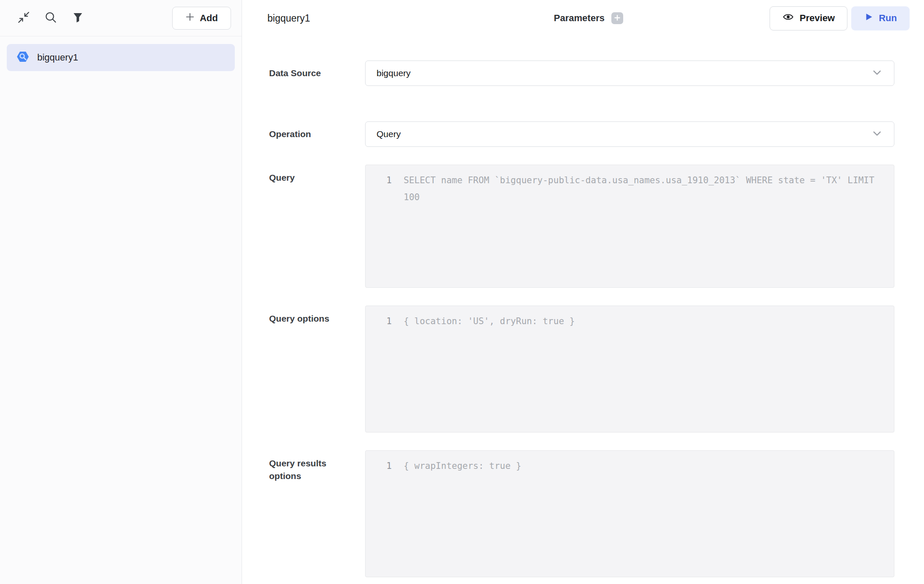 The height and width of the screenshot is (584, 924). I want to click on run-button: Run, so click(880, 19).